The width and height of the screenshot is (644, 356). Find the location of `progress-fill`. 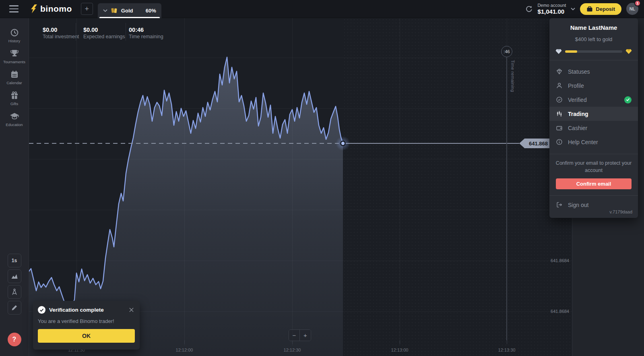

progress-fill is located at coordinates (571, 52).